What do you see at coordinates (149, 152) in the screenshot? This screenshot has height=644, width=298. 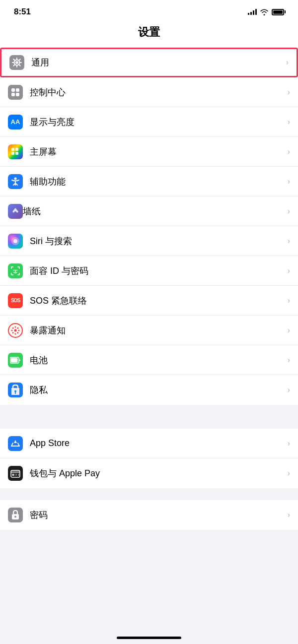 I see `settings-item-home-screen: 主屏幕 ›` at bounding box center [149, 152].